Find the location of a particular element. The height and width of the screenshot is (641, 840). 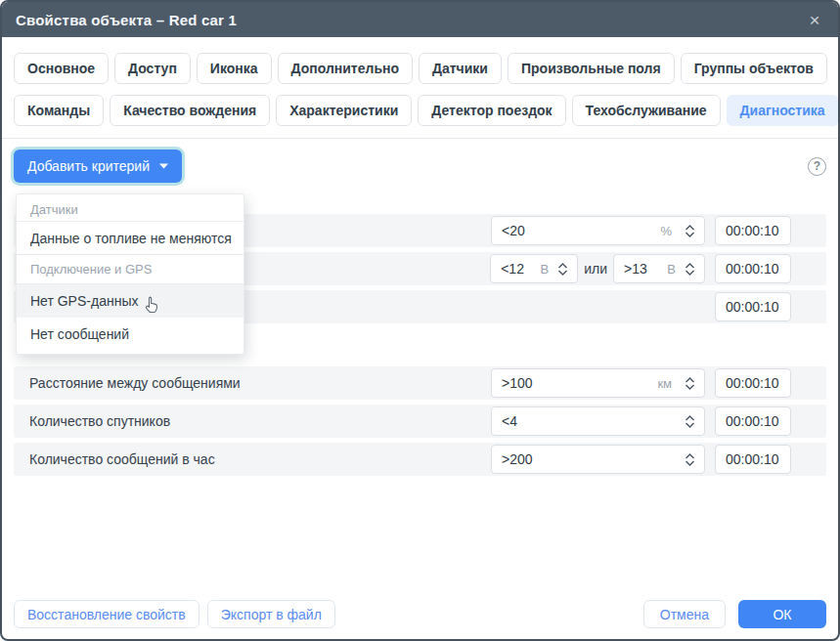

threshold-value: >13 is located at coordinates (645, 269).